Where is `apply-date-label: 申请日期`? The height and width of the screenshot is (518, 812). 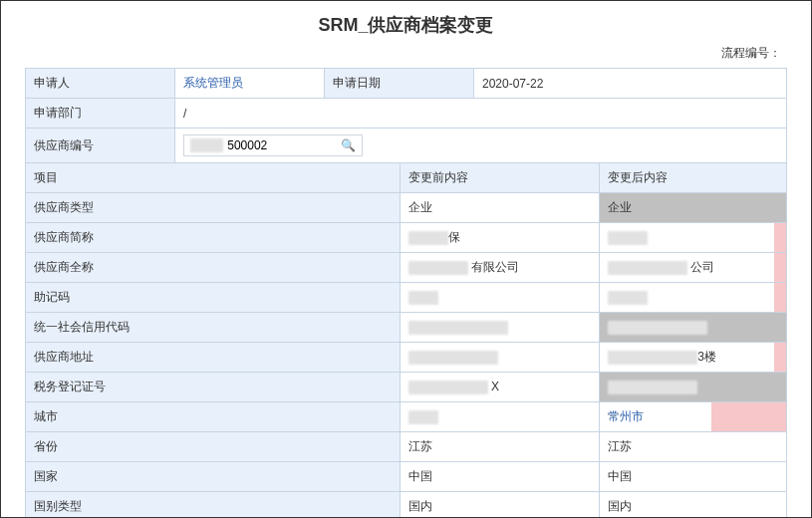
apply-date-label: 申请日期 is located at coordinates (400, 84).